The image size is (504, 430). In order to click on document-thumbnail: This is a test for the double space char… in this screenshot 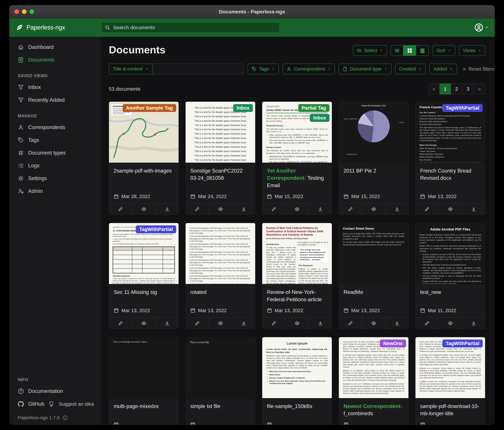, I will do `click(220, 132)`.